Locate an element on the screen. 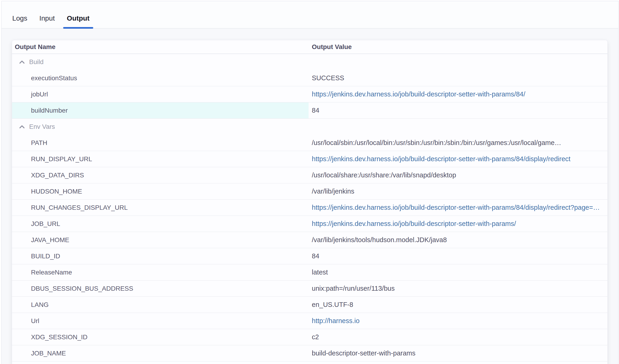  output-name-text: ReleaseName is located at coordinates (52, 272).